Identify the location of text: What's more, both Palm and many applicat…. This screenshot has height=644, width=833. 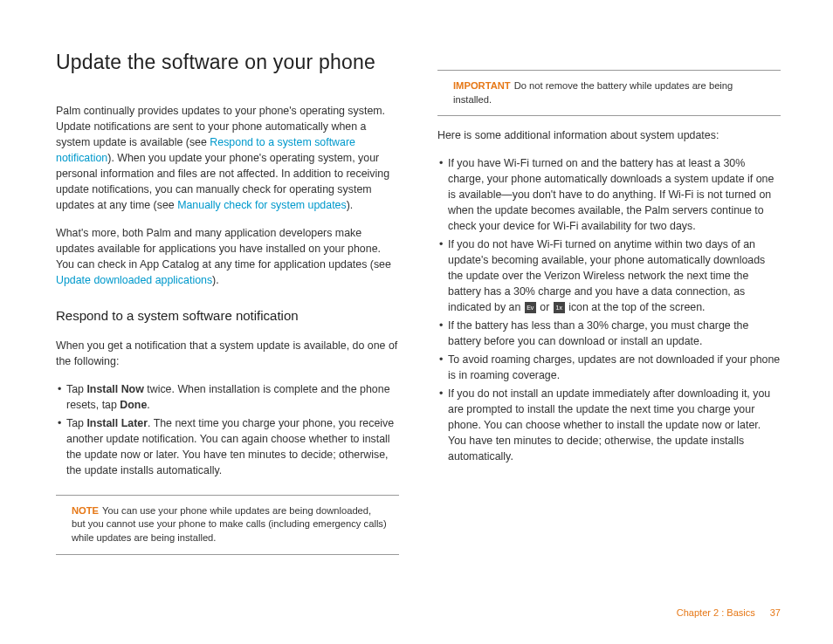
(224, 249).